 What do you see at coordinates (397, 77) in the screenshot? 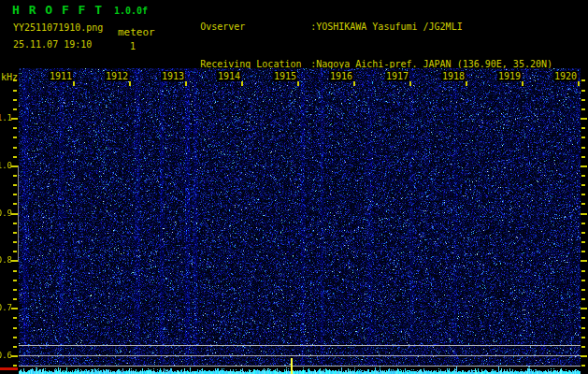
I see `time-tick-label: 1917` at bounding box center [397, 77].